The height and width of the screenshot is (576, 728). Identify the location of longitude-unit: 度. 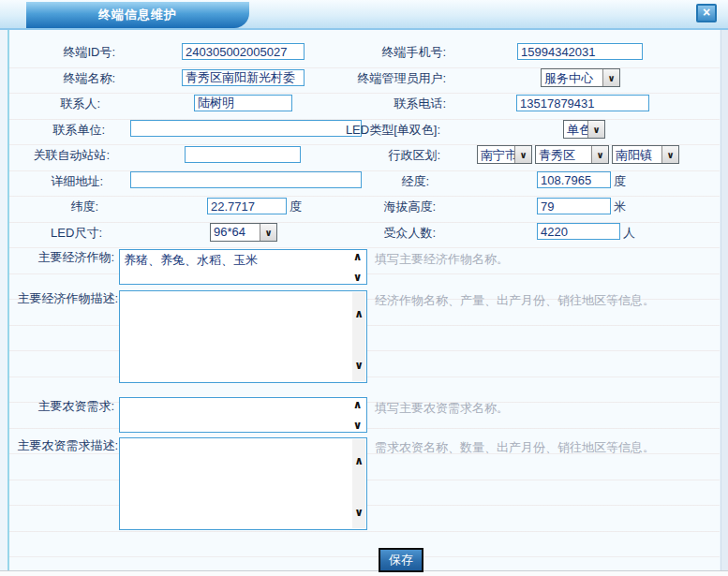
(620, 182).